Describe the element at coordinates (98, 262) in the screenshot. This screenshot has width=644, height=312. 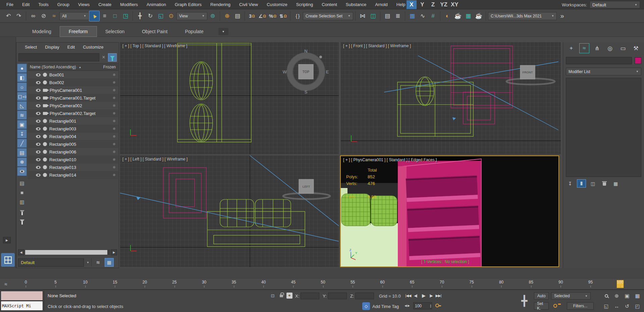
I see `sort-by-layer-icon: ≋` at that location.